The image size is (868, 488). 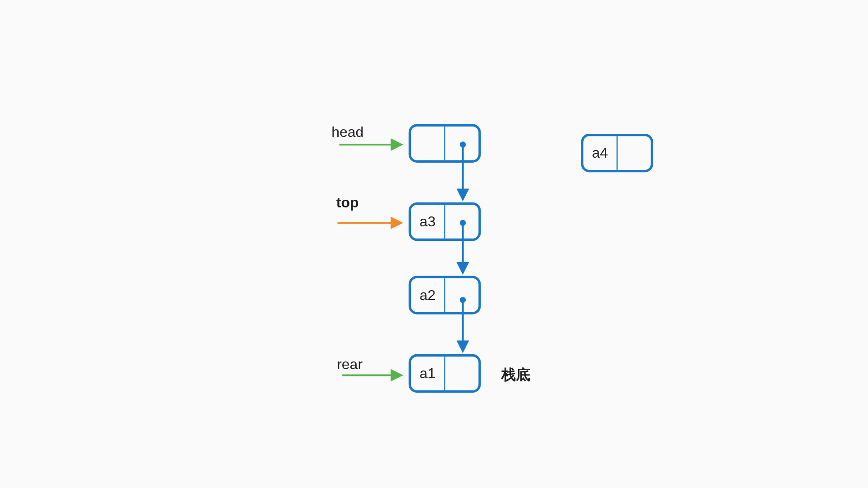 What do you see at coordinates (462, 221) in the screenshot?
I see `node-a3-pointer` at bounding box center [462, 221].